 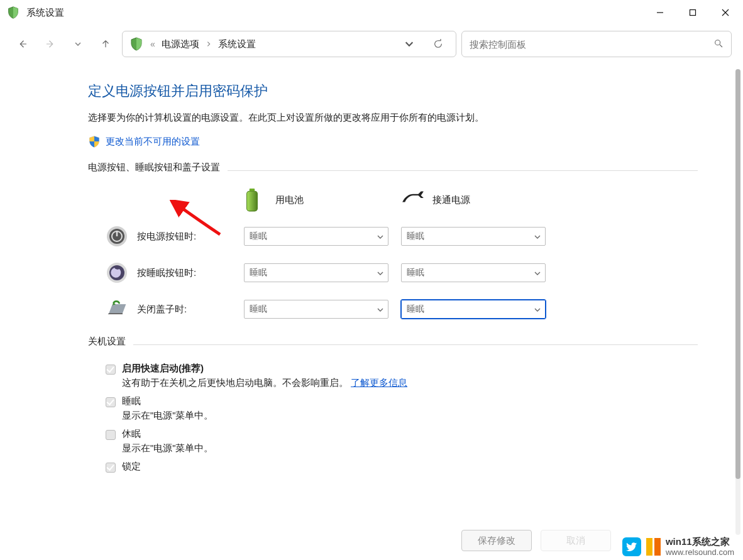 What do you see at coordinates (316, 236) in the screenshot?
I see `combo-power-battery: 睡眠` at bounding box center [316, 236].